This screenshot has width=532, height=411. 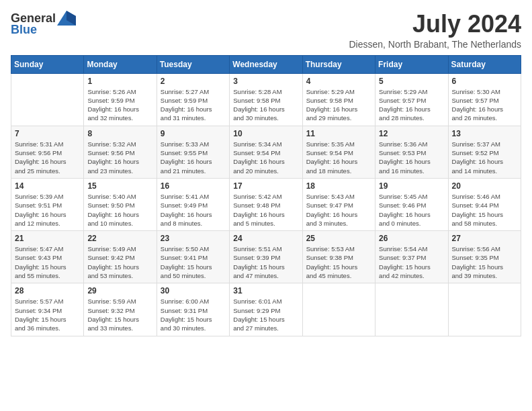 I want to click on day-info: Sunrise: 5:49 AM Sunset: 9:42 PM Dayligh…, so click(x=120, y=262).